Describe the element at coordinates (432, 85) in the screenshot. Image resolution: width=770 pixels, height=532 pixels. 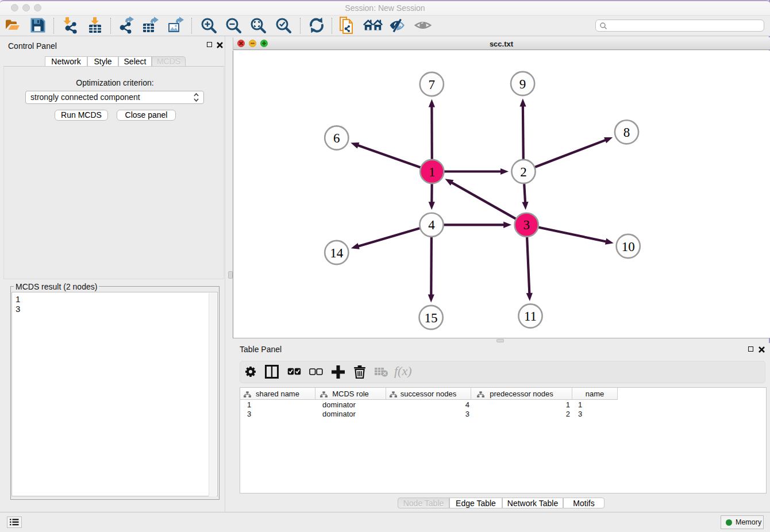
I see `svg-text: 7` at that location.